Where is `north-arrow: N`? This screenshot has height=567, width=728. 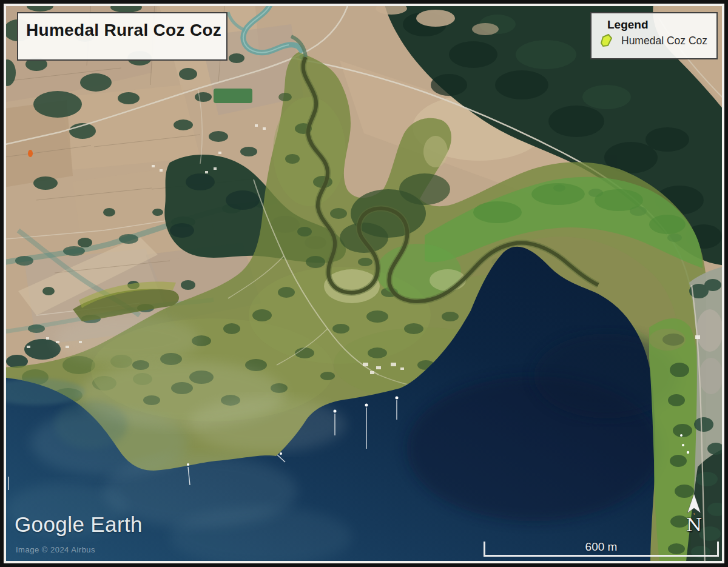 north-arrow: N is located at coordinates (694, 517).